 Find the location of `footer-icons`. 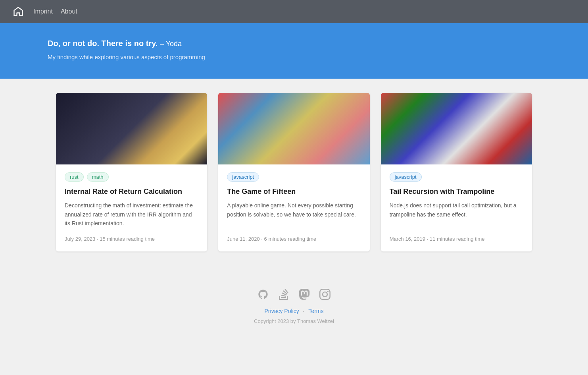

footer-icons is located at coordinates (294, 294).